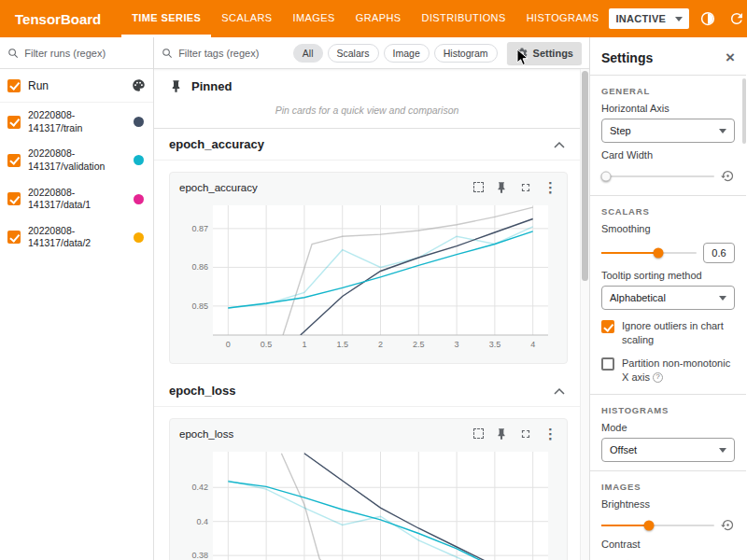 The image size is (747, 560). What do you see at coordinates (669, 298) in the screenshot?
I see `tooltip-sorting-select: Alphabetical` at bounding box center [669, 298].